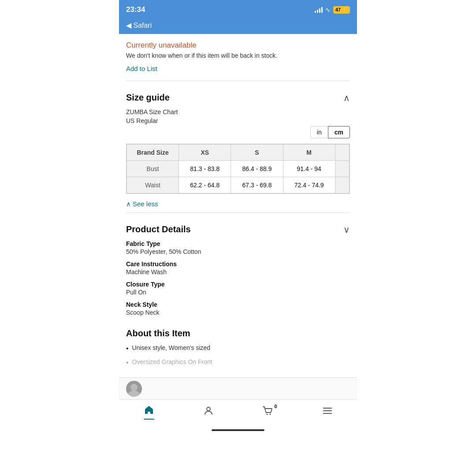 This screenshot has height=476, width=476. I want to click on add-to-list-link: Add to List, so click(142, 69).